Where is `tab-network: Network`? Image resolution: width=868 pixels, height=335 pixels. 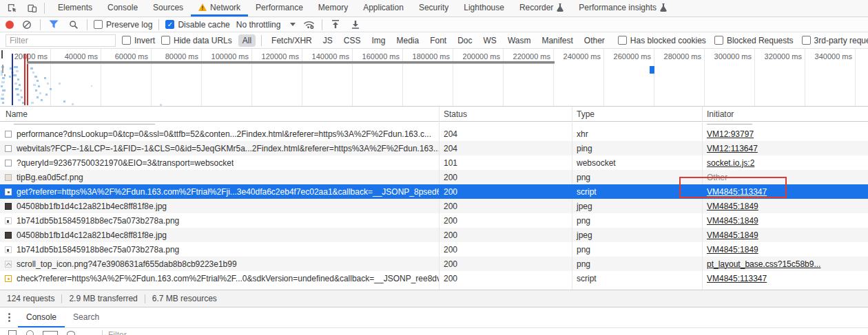 tab-network: Network is located at coordinates (219, 8).